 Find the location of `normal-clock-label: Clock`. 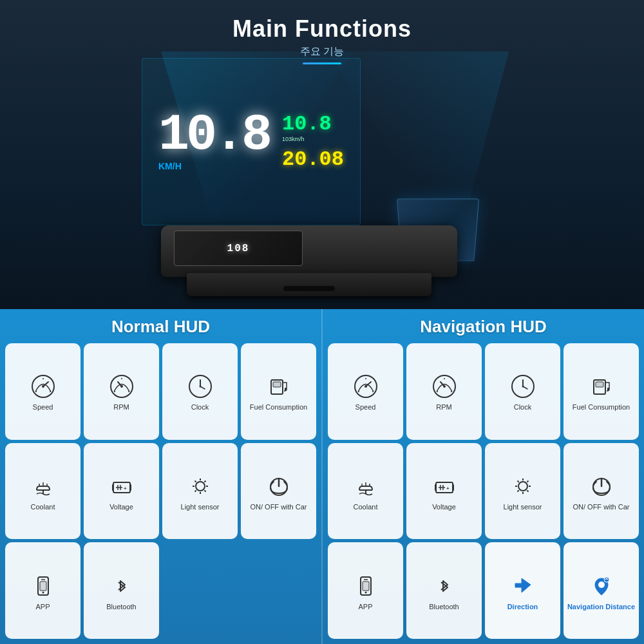

normal-clock-label: Clock is located at coordinates (200, 407).